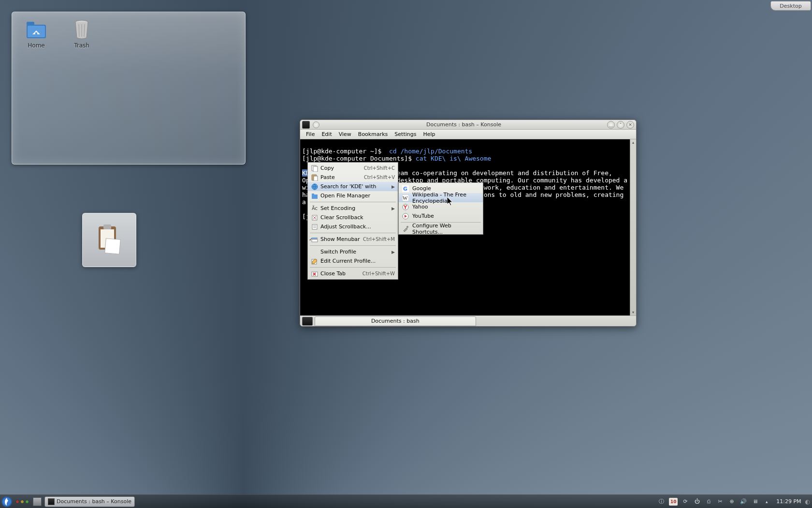 The image size is (812, 508). I want to click on panel-toolbox-cashew: ◐, so click(808, 502).